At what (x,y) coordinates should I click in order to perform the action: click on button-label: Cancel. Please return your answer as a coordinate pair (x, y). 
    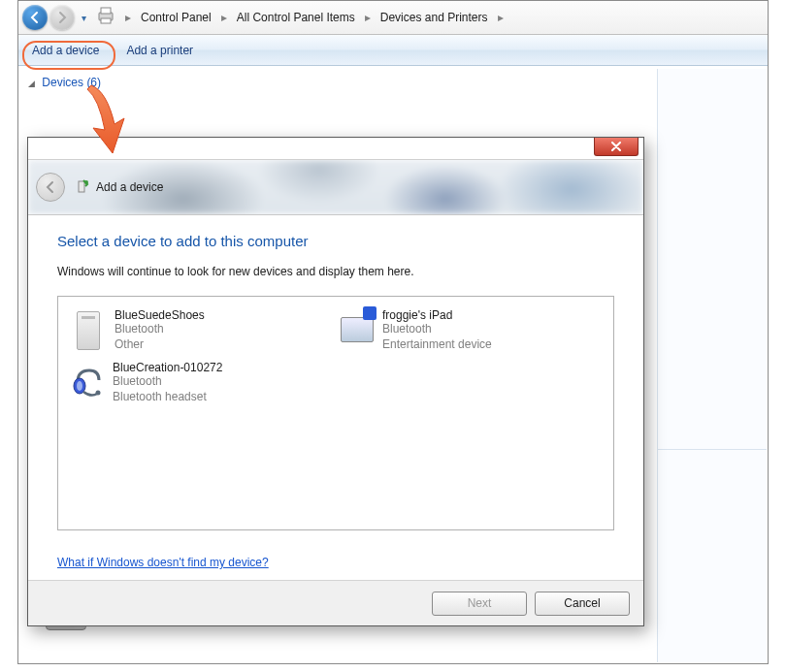
    Looking at the image, I should click on (582, 603).